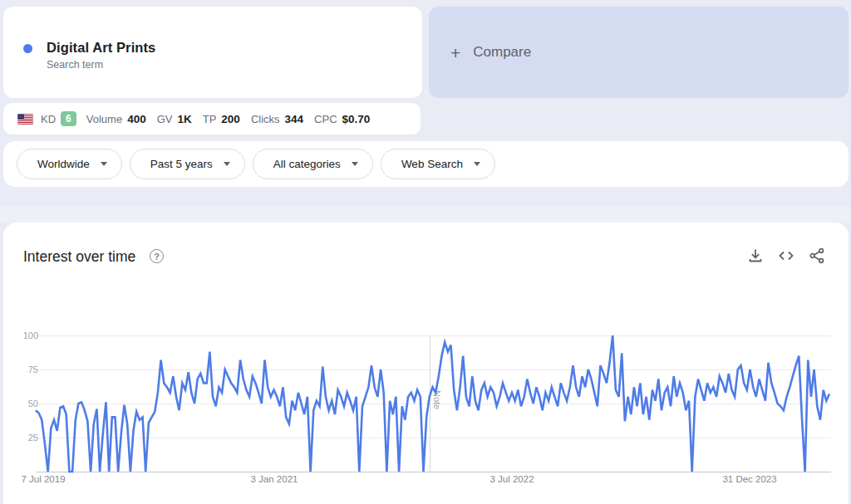  I want to click on kd-value-badge: 6, so click(68, 119).